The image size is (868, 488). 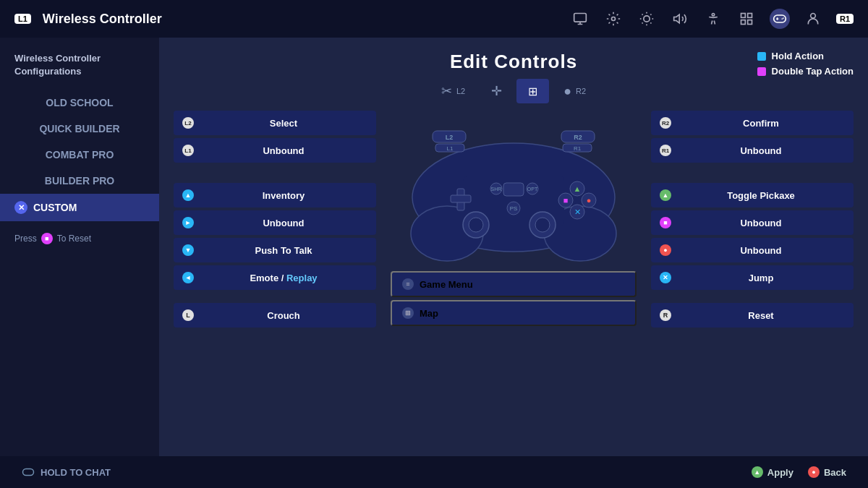 I want to click on bottom-actions: ▲ Apply ● Back, so click(x=799, y=472).